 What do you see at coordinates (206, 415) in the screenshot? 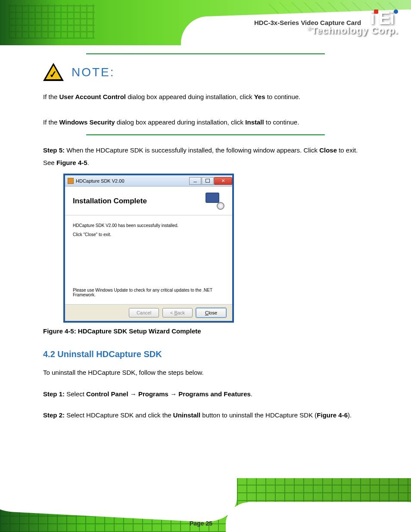
I see `uninstall-step-2: Step 2: Select HDCapture SDK and click t…` at bounding box center [206, 415].